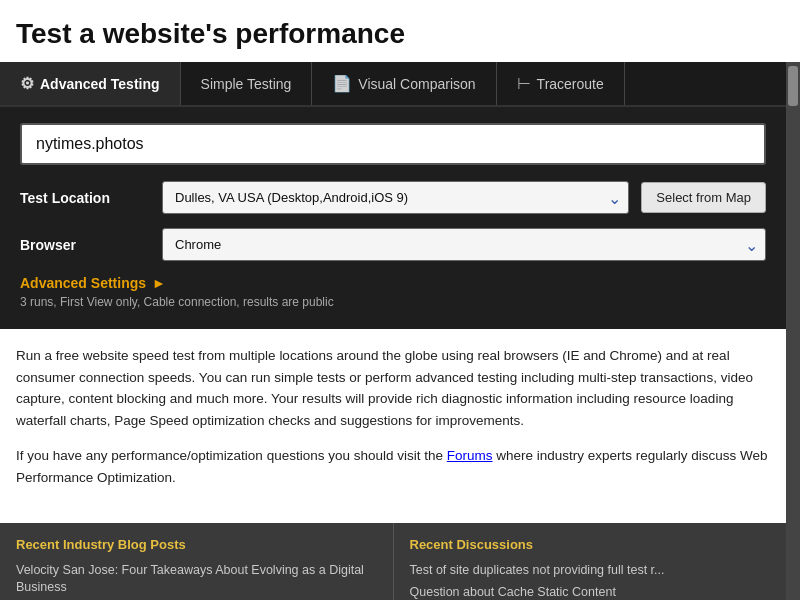 This screenshot has height=600, width=800. I want to click on description-para2: If you have any performance/optimization…, so click(393, 466).